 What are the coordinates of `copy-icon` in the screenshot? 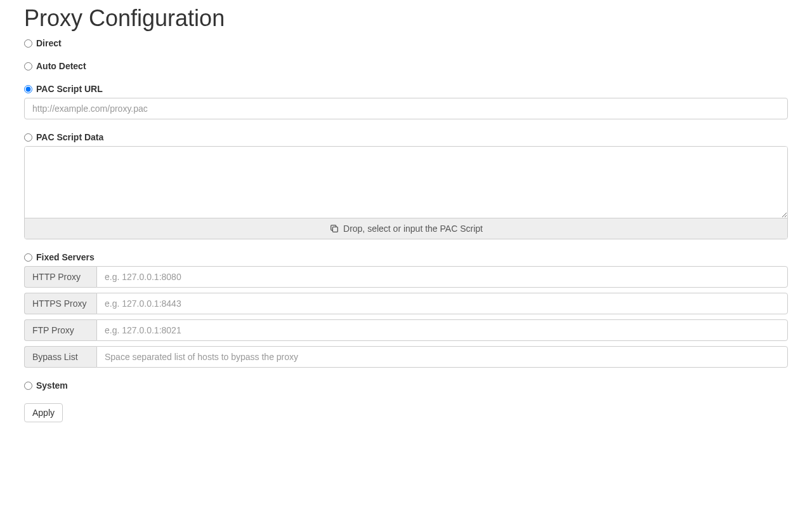 It's located at (334, 229).